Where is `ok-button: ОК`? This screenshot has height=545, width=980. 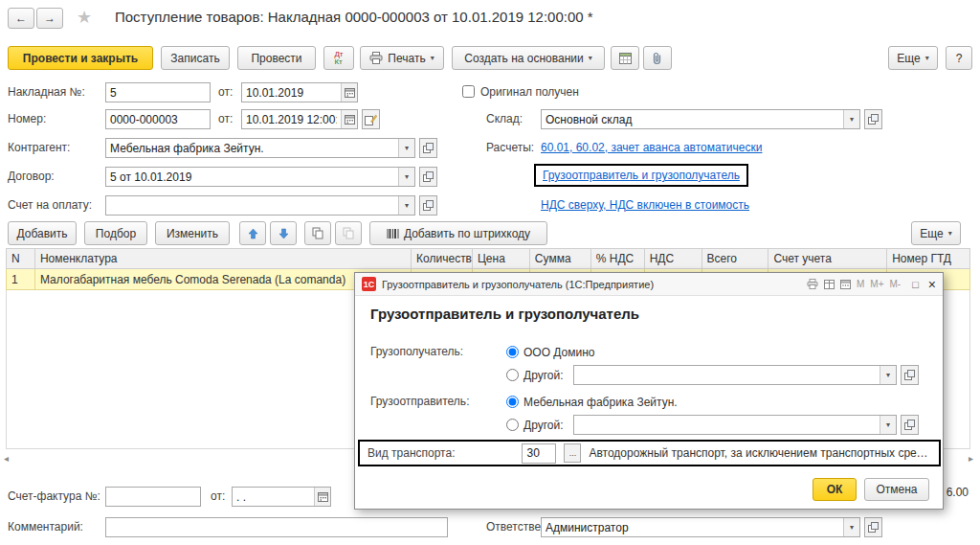 ok-button: ОК is located at coordinates (835, 489).